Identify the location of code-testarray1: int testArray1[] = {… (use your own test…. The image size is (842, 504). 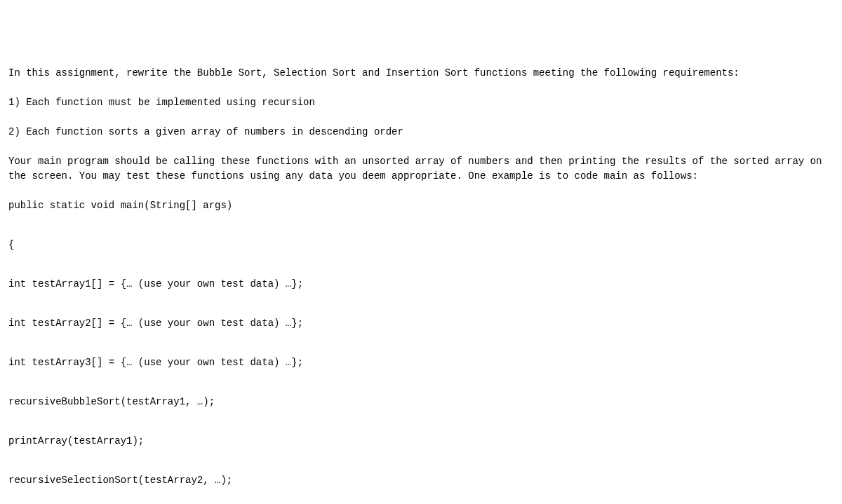
(421, 285).